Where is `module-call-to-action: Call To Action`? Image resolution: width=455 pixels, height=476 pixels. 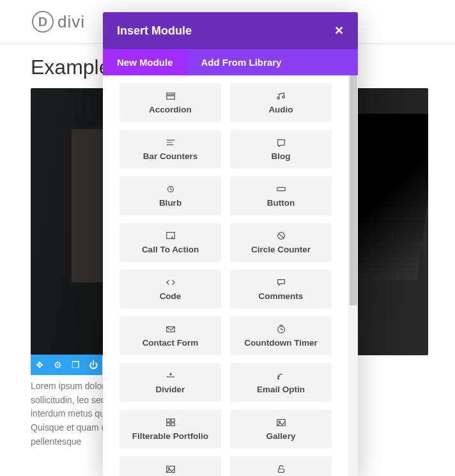
module-call-to-action: Call To Action is located at coordinates (170, 243).